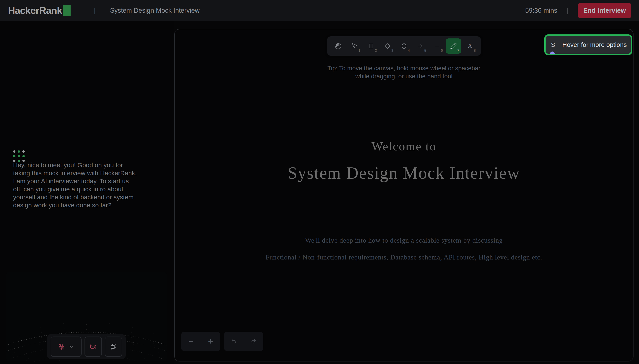  What do you see at coordinates (453, 46) in the screenshot?
I see `pencil-icon` at bounding box center [453, 46].